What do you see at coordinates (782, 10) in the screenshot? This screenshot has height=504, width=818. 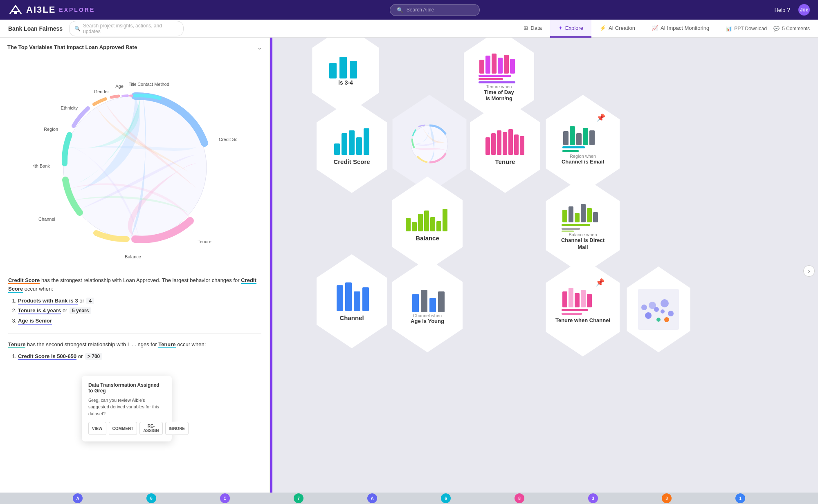 I see `help-button: Help ?` at bounding box center [782, 10].